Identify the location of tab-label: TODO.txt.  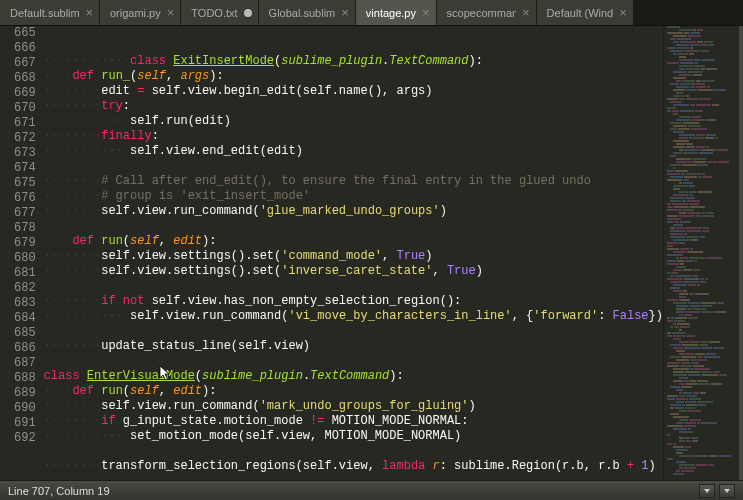
(214, 13).